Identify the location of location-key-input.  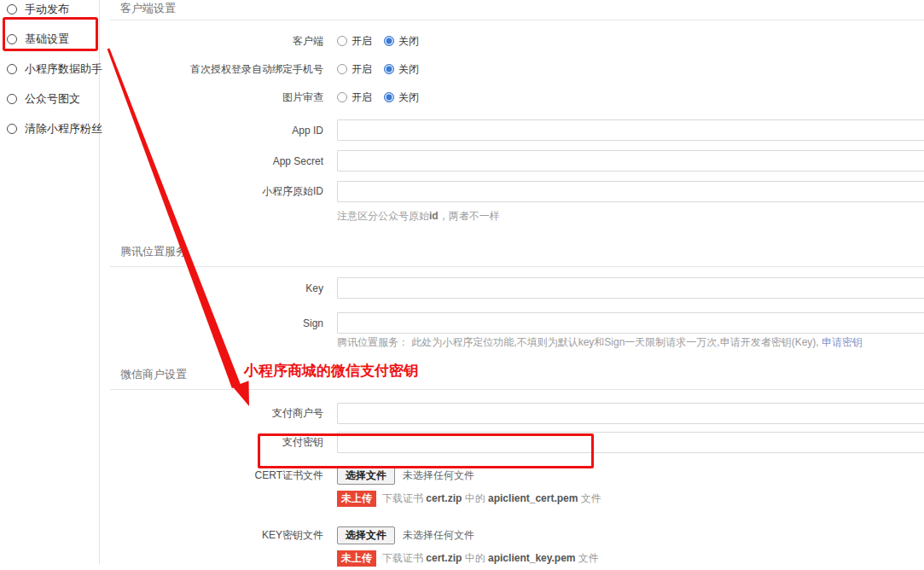
(631, 288).